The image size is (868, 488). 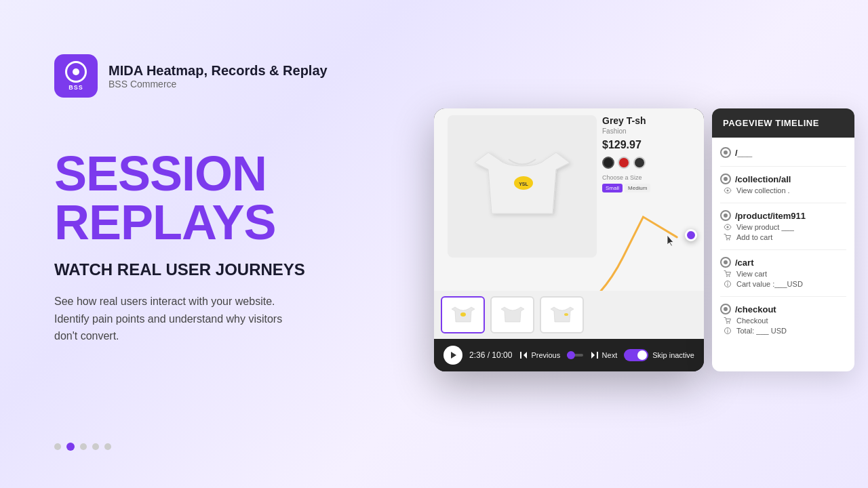 I want to click on cart-icon-cart, so click(x=728, y=274).